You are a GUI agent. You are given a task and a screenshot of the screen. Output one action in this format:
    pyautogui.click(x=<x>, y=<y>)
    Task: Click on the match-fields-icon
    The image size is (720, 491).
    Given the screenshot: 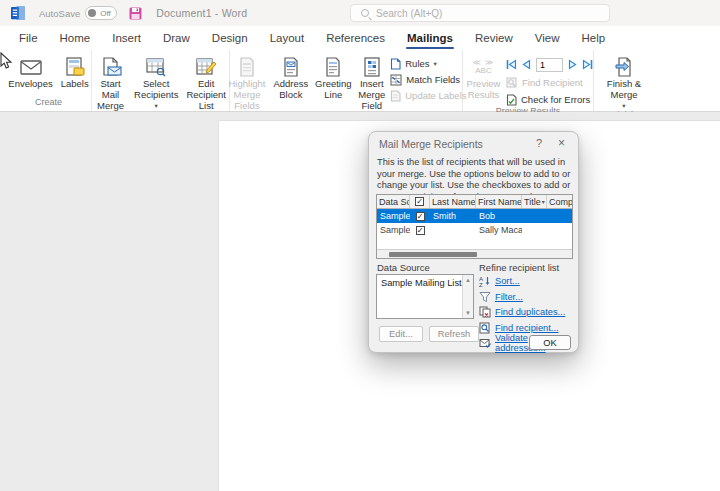 What is the action you would take?
    pyautogui.click(x=396, y=80)
    